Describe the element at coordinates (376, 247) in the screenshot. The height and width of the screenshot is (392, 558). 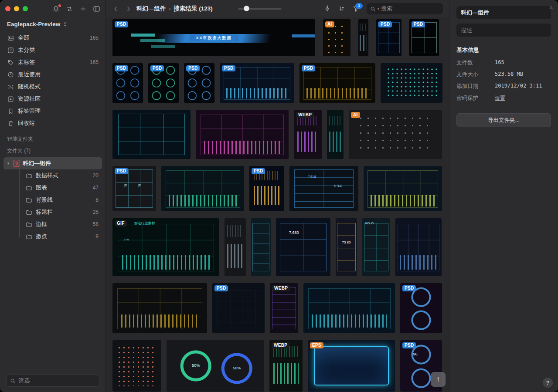
I see `thumbnail-r5-6: HOLO` at that location.